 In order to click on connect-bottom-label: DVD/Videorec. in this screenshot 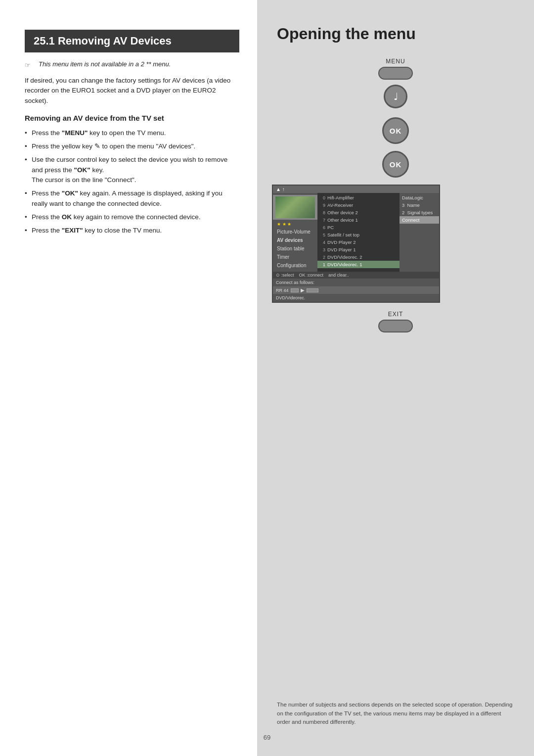, I will do `click(291, 298)`.